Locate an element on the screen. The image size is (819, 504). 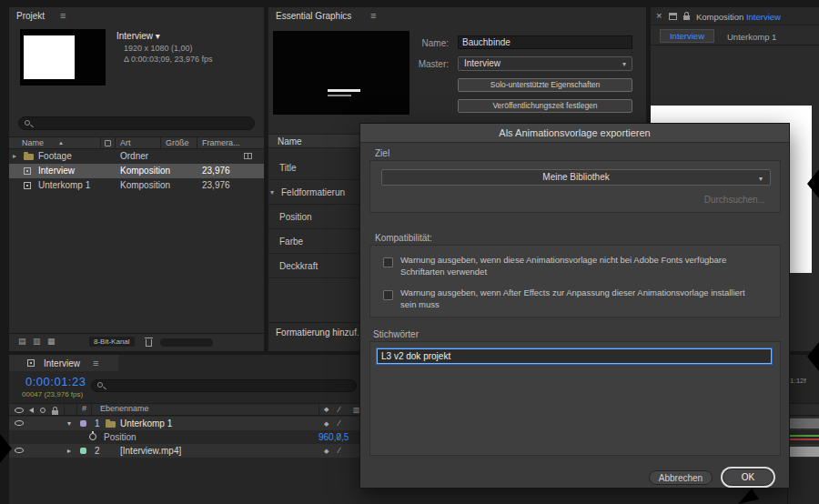
column-header-layer-name: Ebenenname is located at coordinates (125, 408).